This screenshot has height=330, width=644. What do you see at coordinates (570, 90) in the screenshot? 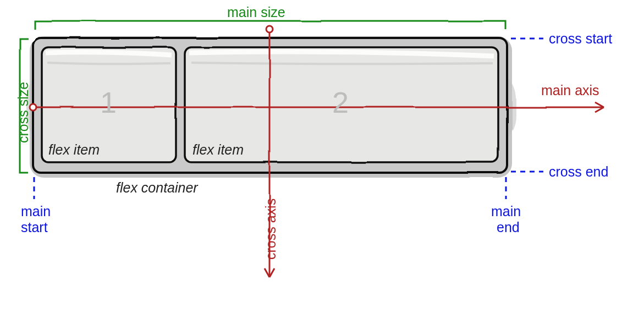
I see `main-axis-label: main axis` at bounding box center [570, 90].